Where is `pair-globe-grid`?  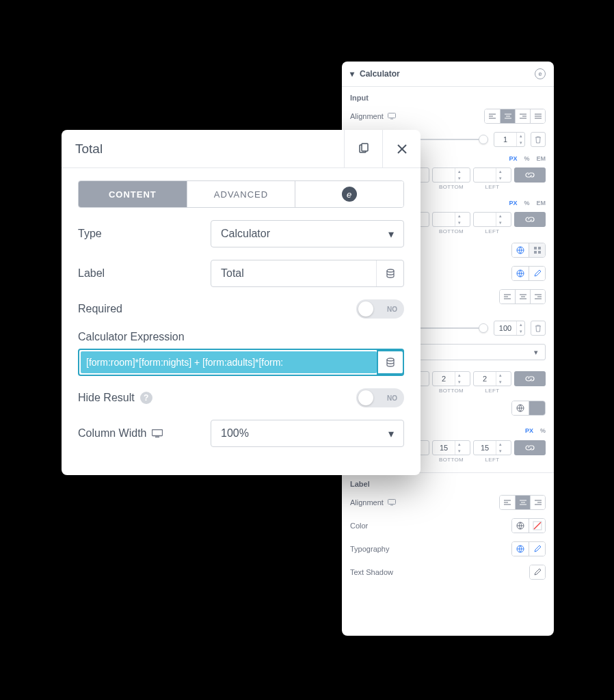
pair-globe-grid is located at coordinates (529, 250).